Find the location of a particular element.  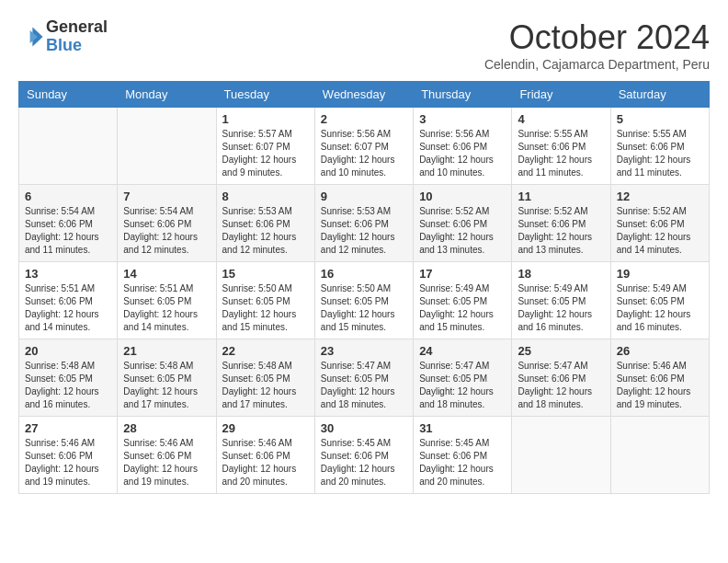

day-number: 10 is located at coordinates (462, 197).